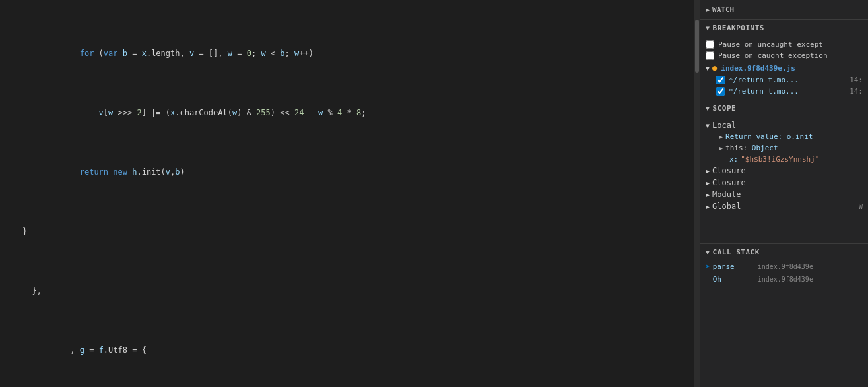 Image resolution: width=868 pixels, height=387 pixels. I want to click on pause-uncaught-checkbox, so click(710, 45).